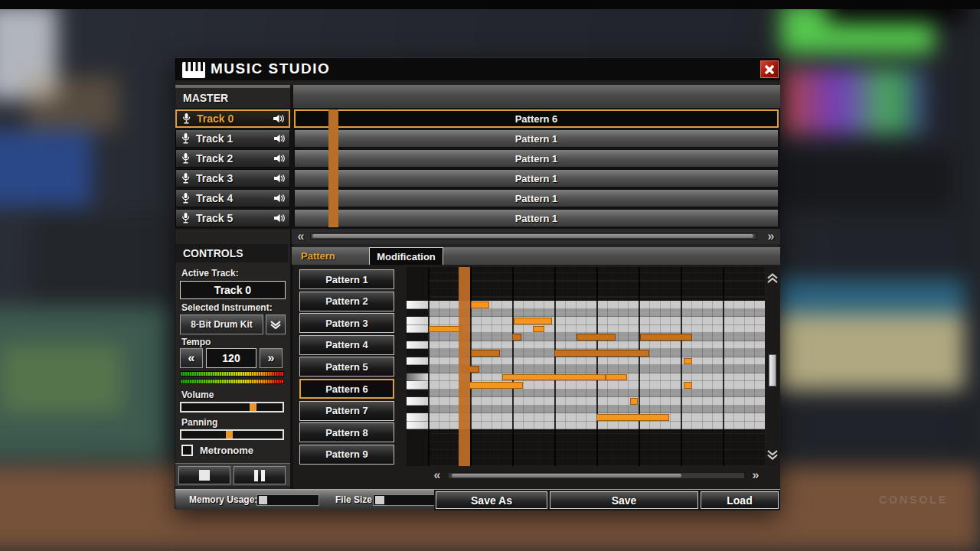 This screenshot has height=551, width=980. Describe the element at coordinates (347, 323) in the screenshot. I see `pattern-list-item-3: Pattern 3` at that location.